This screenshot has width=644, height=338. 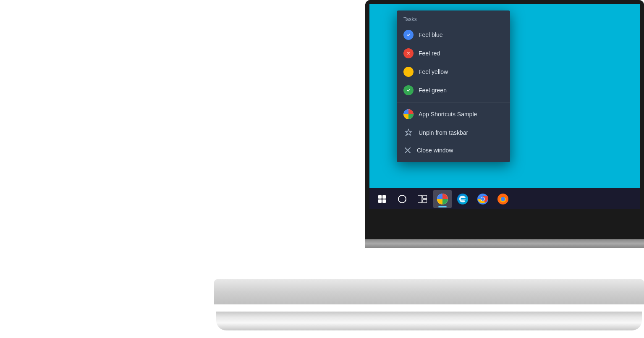 What do you see at coordinates (483, 199) in the screenshot?
I see `taskbar-chrome-button` at bounding box center [483, 199].